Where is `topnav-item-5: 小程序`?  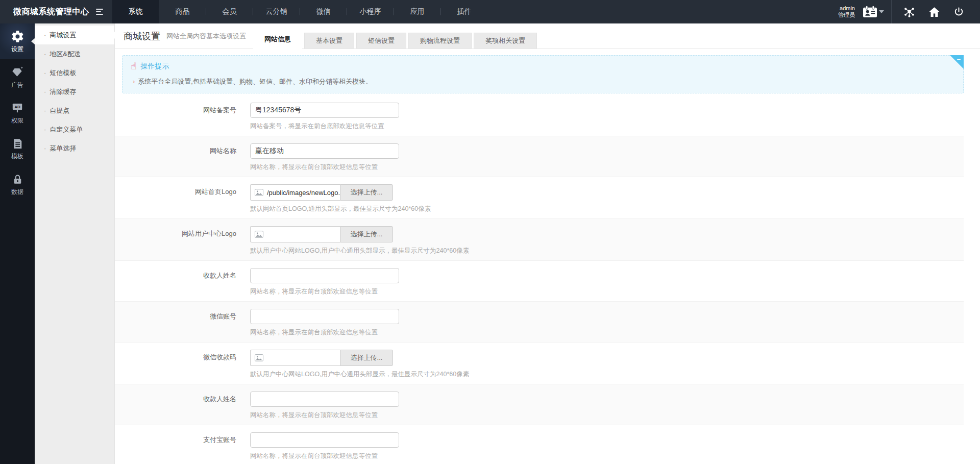
topnav-item-5: 小程序 is located at coordinates (371, 12).